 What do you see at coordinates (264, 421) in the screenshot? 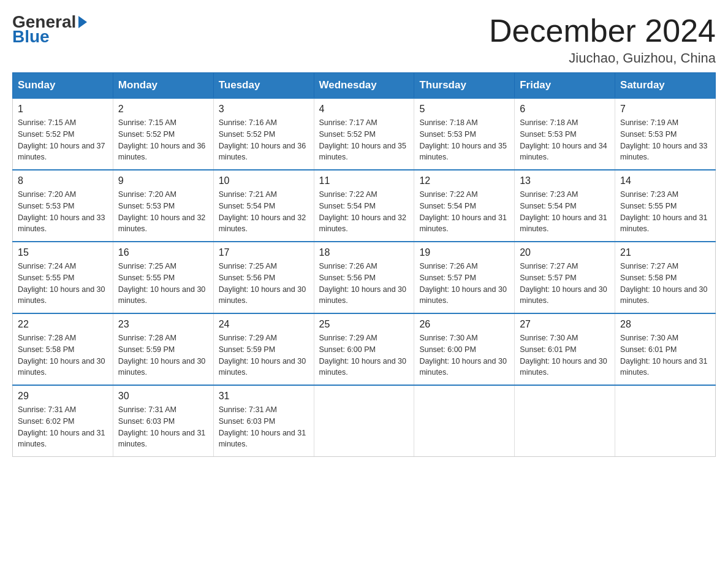
I see `calendar-cell: 31 Sunrise: 7:31 AMSunset: 6:03 PMDaylig…` at bounding box center [264, 421].